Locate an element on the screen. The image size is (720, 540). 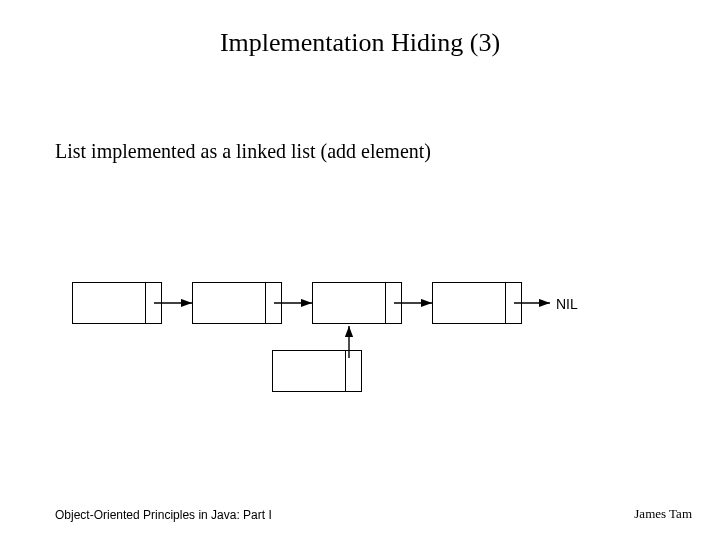
inserted-node is located at coordinates (317, 371).